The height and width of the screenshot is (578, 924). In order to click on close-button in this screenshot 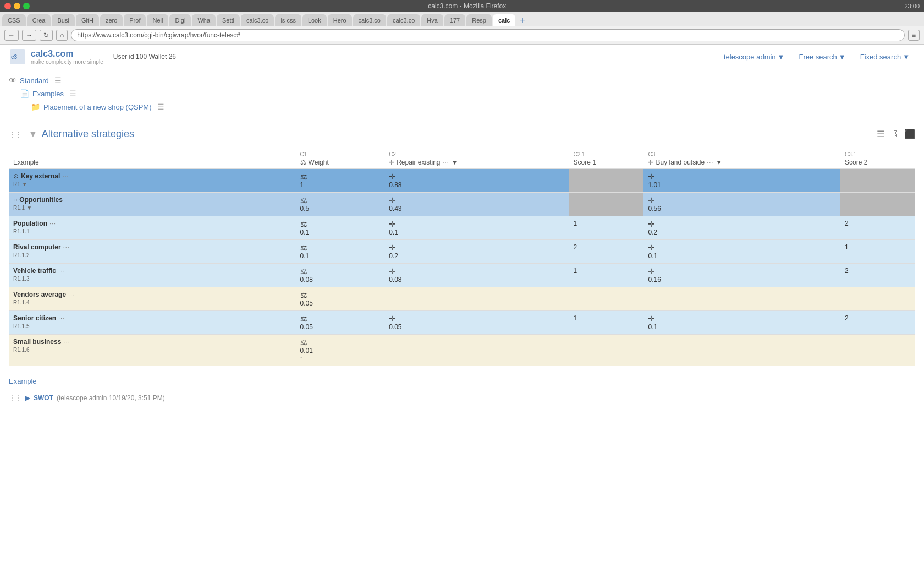, I will do `click(8, 6)`.